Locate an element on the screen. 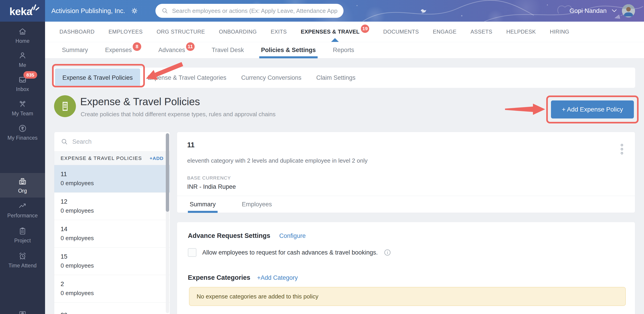 This screenshot has width=644, height=314. nav-item-onboarding: ONBOARDING is located at coordinates (238, 32).